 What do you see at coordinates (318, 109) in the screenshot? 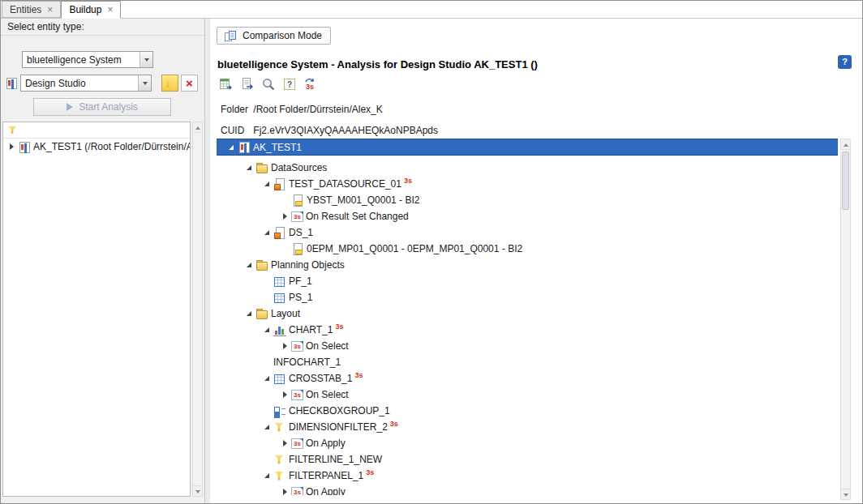
I see `folder-value: /Root Folder/Dürrstein/Alex_K` at bounding box center [318, 109].